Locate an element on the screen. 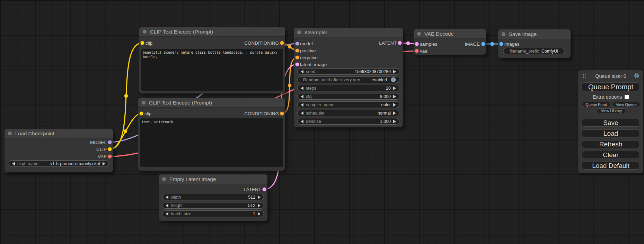 The image size is (644, 244). queue-prompt-button: Queue Prompt is located at coordinates (611, 87).